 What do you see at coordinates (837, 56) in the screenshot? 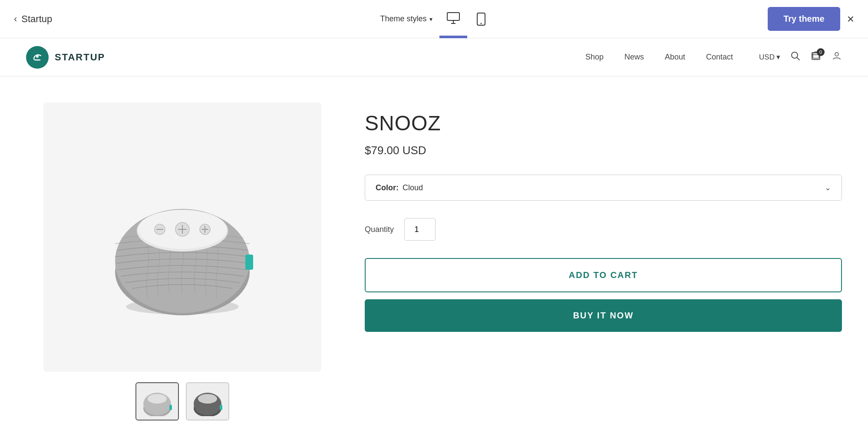
I see `account-icon` at bounding box center [837, 56].